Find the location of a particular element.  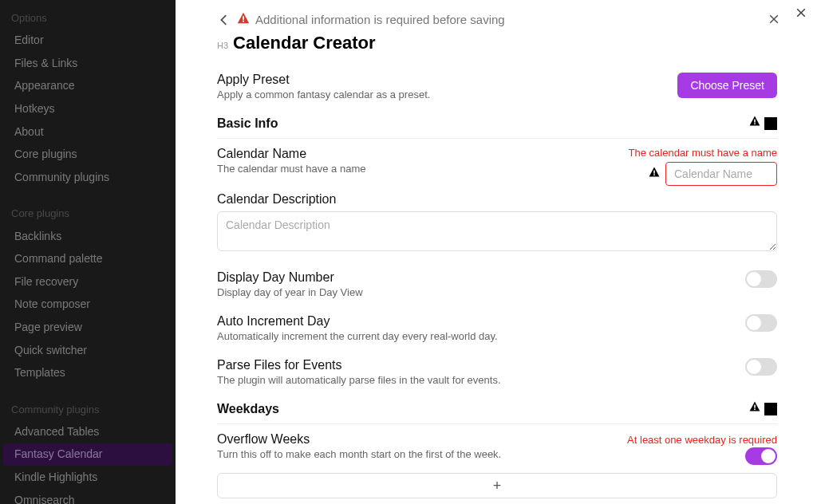

calendar-name-input is located at coordinates (721, 174).